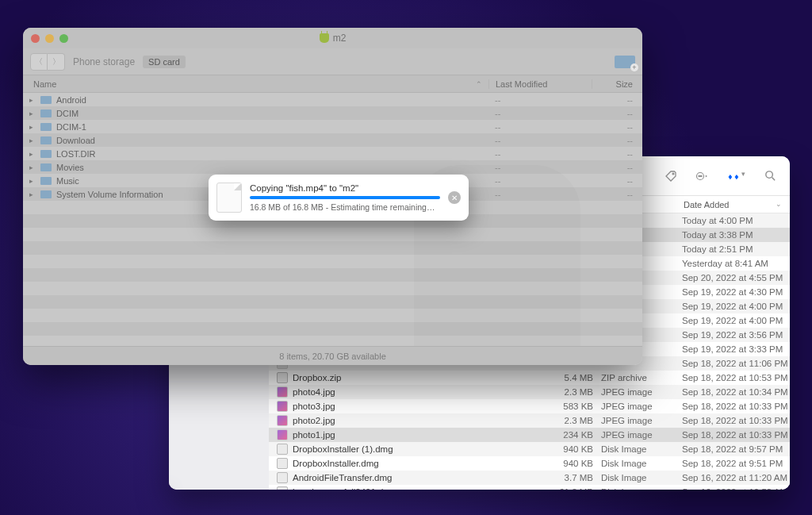 This screenshot has height=515, width=812. Describe the element at coordinates (530, 487) in the screenshot. I see `file-row: imusic-mac_full2401.dmg61.2 MBDisk Image…` at that location.